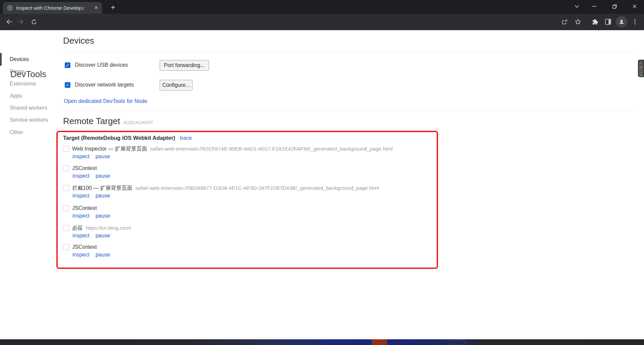 This screenshot has height=345, width=644. Describe the element at coordinates (92, 121) in the screenshot. I see `remote-target-heading: Remote Target` at that location.